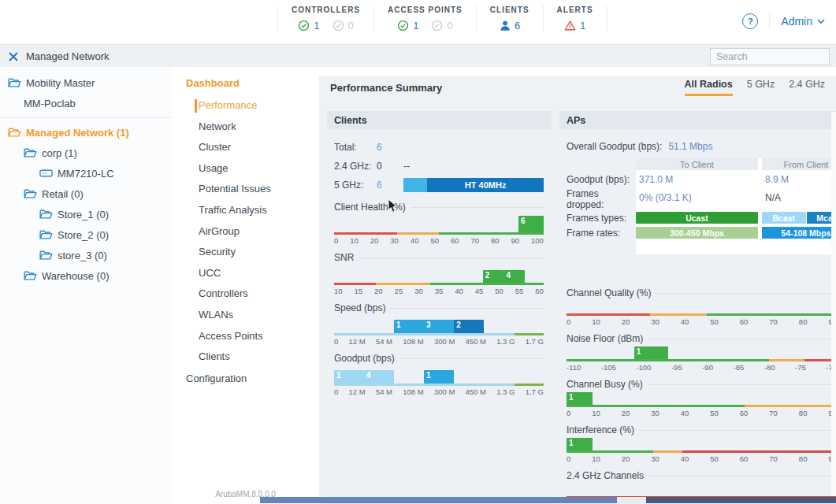 This screenshot has width=836, height=504. I want to click on tree-item: Warehouse (0), so click(86, 276).